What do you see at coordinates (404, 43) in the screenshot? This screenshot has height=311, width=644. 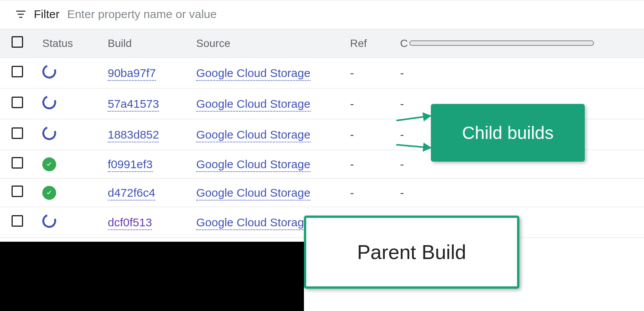 I see `col-c-label: C` at bounding box center [404, 43].